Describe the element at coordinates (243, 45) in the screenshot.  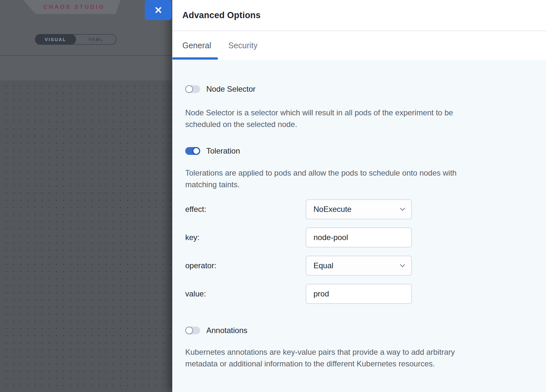
I see `tab-security-label: Security` at that location.